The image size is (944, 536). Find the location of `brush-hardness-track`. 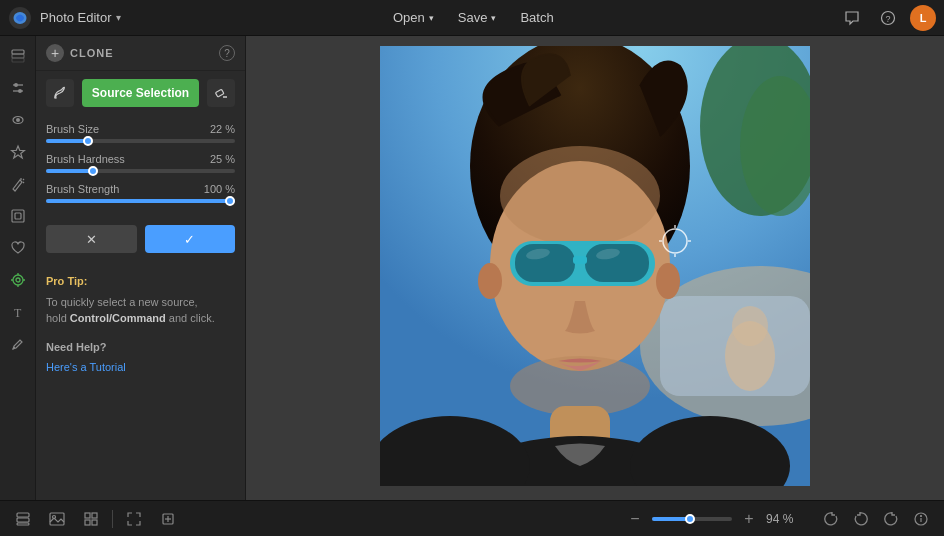

brush-hardness-track is located at coordinates (140, 171).